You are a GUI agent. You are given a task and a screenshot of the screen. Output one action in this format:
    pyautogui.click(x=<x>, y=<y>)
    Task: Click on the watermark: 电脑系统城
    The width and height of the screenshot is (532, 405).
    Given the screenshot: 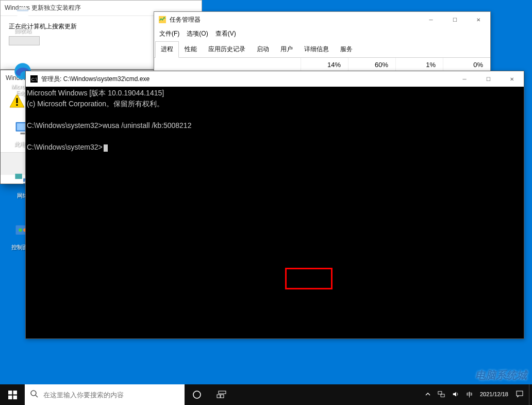 What is the action you would take?
    pyautogui.click(x=501, y=376)
    